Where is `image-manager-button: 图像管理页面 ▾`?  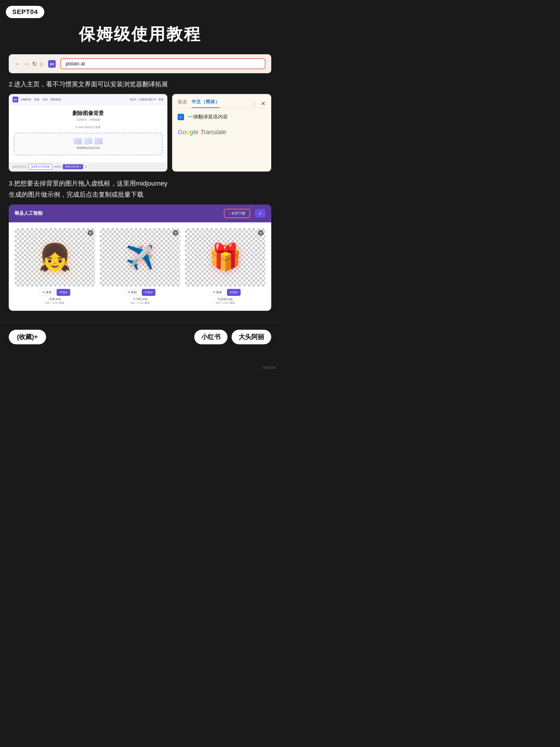
image-manager-button: 图像管理页面 ▾ is located at coordinates (73, 167).